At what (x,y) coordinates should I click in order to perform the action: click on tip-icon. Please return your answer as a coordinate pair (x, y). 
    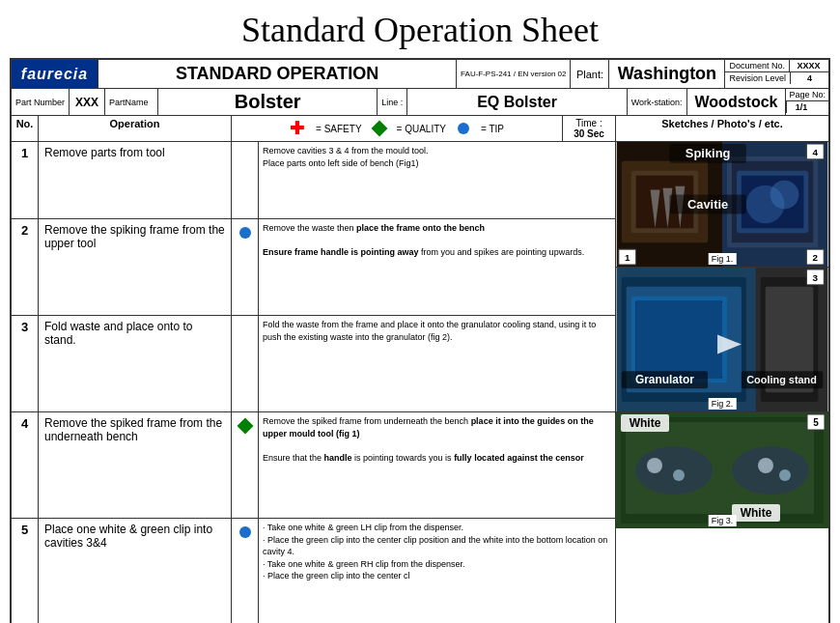
    Looking at the image, I should click on (463, 128).